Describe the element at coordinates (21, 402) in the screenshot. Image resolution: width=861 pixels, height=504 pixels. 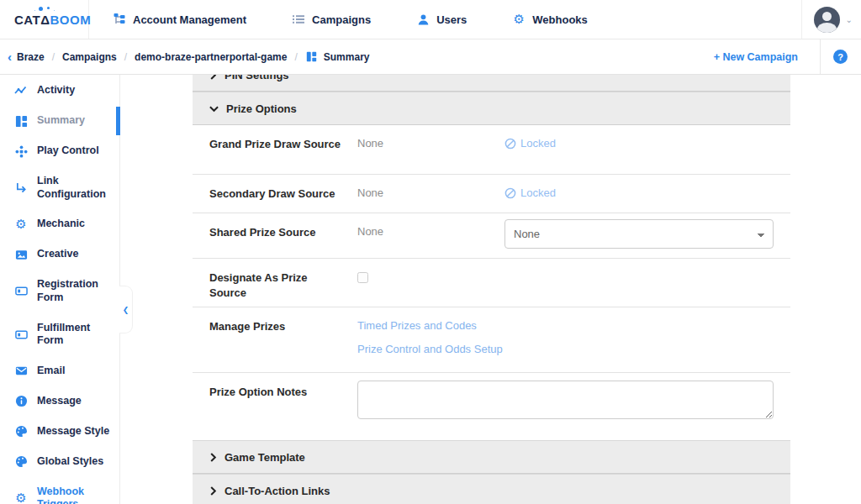
I see `info-icon` at that location.